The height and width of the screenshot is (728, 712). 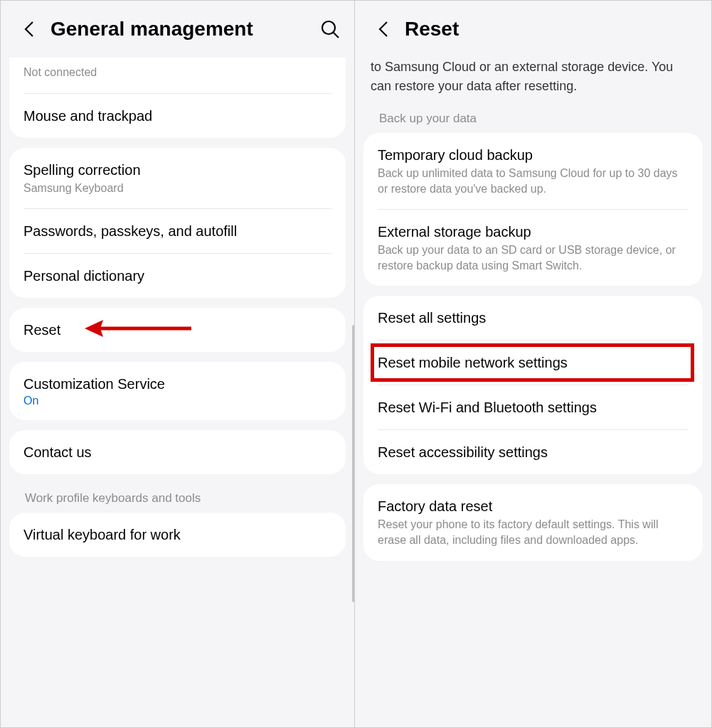 I want to click on header: General management, so click(x=178, y=29).